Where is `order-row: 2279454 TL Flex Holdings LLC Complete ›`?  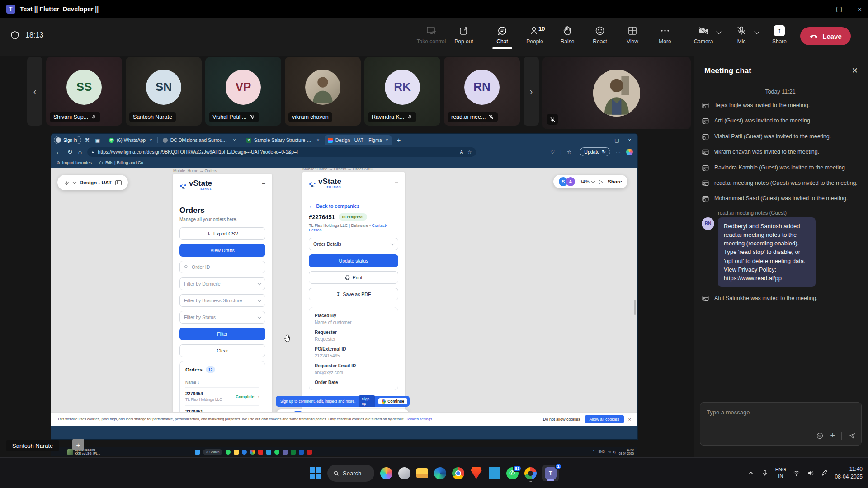 order-row: 2279454 TL Flex Holdings LLC Complete › is located at coordinates (222, 397).